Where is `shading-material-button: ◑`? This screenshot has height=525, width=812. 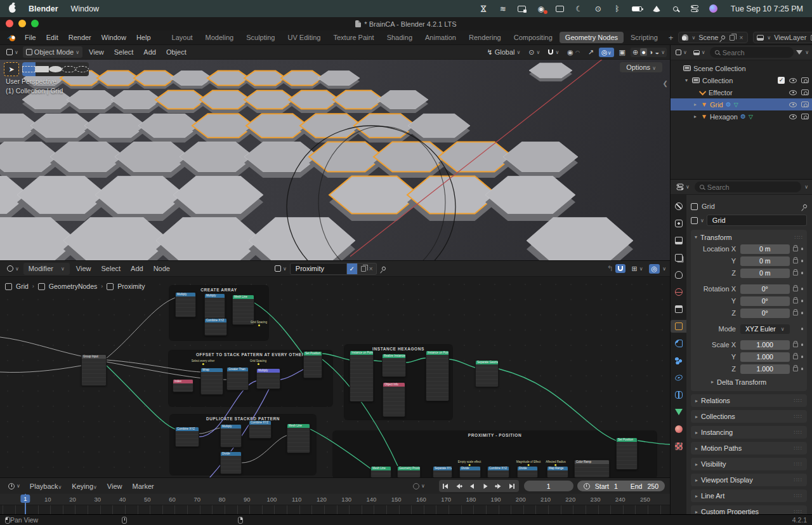
shading-material-button: ◑ is located at coordinates (651, 52).